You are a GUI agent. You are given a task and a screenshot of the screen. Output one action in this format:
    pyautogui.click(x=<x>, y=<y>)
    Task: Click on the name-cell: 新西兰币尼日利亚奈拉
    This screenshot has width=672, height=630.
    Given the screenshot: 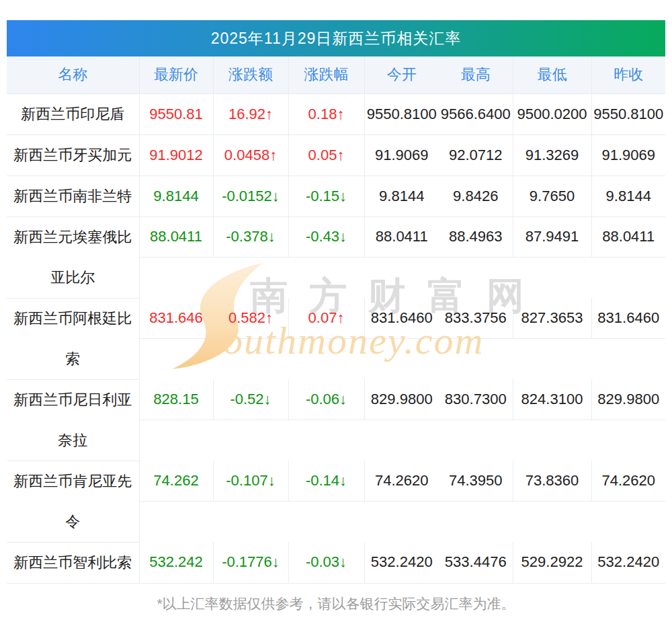 What is the action you would take?
    pyautogui.click(x=73, y=420)
    